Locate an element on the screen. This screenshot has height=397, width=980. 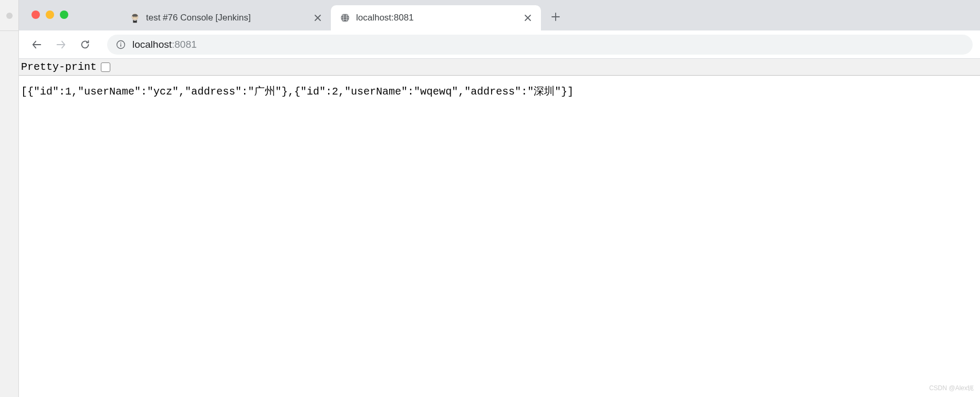
window-close-button is located at coordinates (36, 15).